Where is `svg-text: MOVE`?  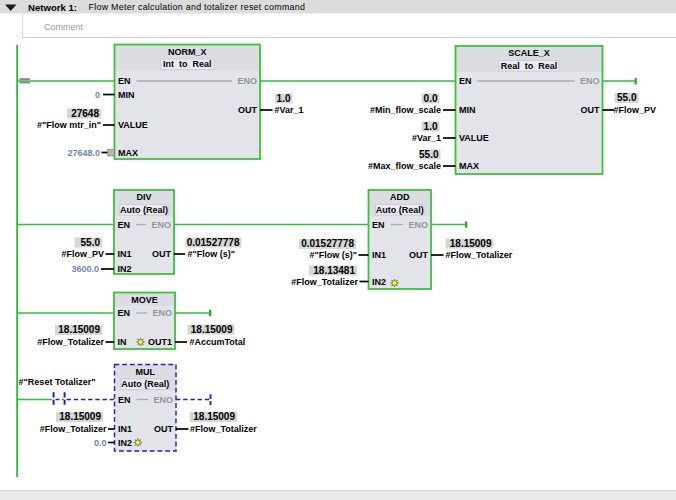 svg-text: MOVE is located at coordinates (144, 300).